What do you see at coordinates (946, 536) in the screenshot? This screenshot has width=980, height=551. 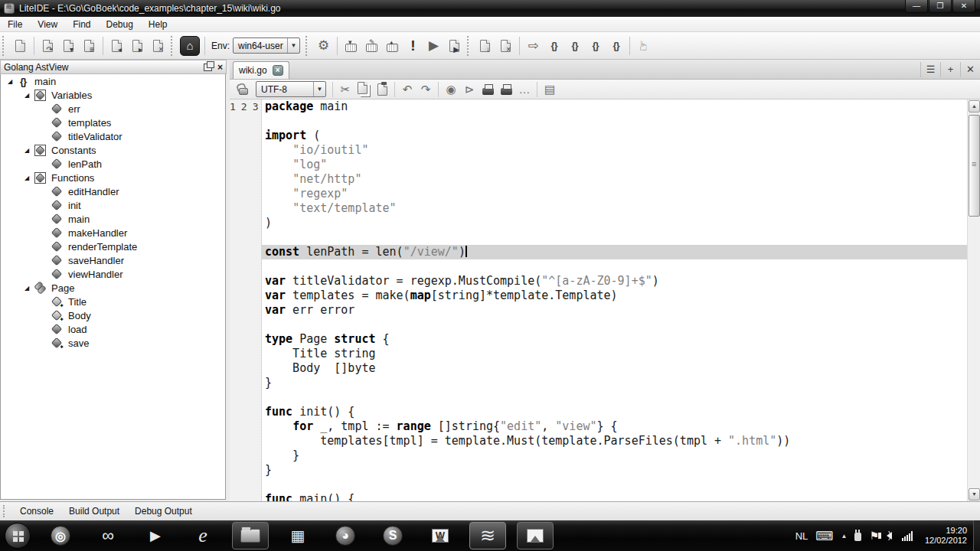 I see `clock: 19:20 12/02/2012` at bounding box center [946, 536].